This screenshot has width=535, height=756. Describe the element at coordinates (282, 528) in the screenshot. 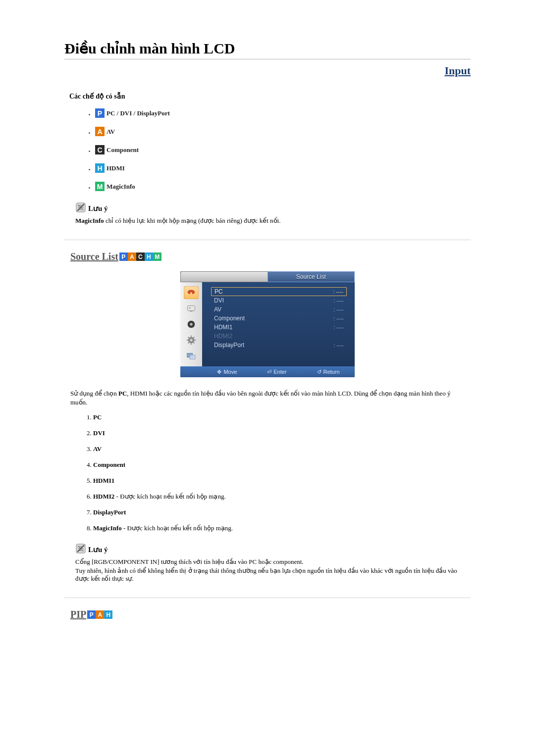

I see `list-item: MagicInfo - Được kích hoạt nếu kết nối h…` at that location.